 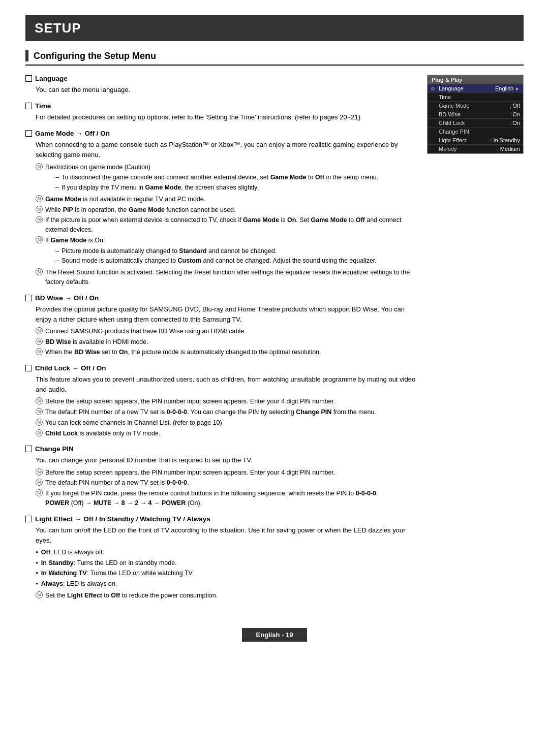 What do you see at coordinates (226, 342) in the screenshot?
I see `bd-wise-notes: N Connect SAMSUNG products that have BD …` at bounding box center [226, 342].